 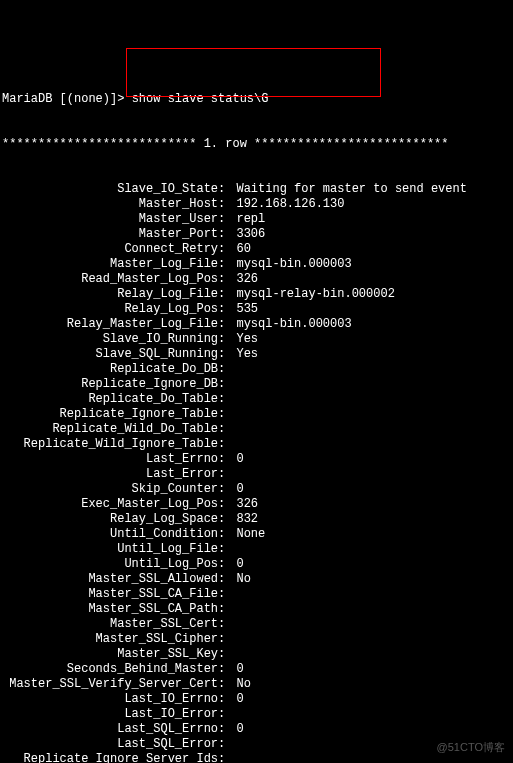 I want to click on status-label: Last_IO_Error, so click(x=110, y=714).